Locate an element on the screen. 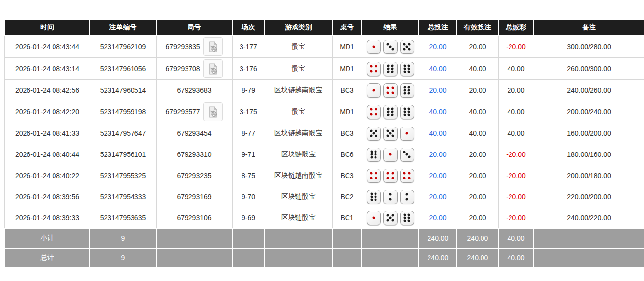 This screenshot has width=644, height=281. table-row: 2026-01-24 08:40:22 523147955325 6792932… is located at coordinates (324, 176).